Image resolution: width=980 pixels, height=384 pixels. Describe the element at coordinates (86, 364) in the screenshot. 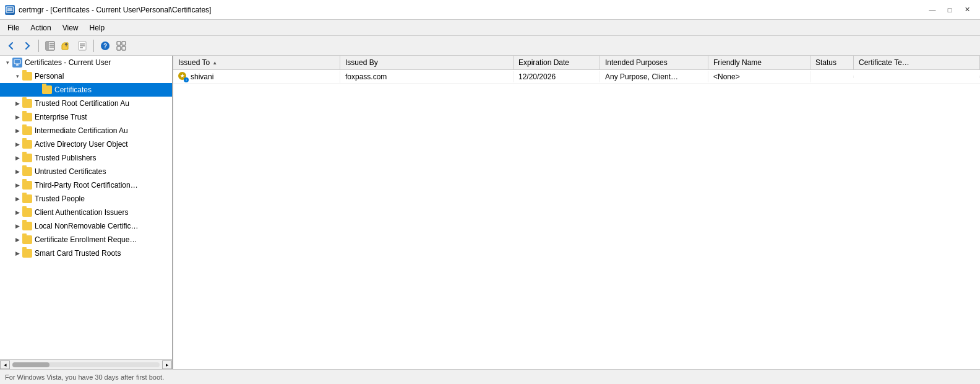

I see `tree-horizontal-scrollbar: ◂ ▸` at that location.